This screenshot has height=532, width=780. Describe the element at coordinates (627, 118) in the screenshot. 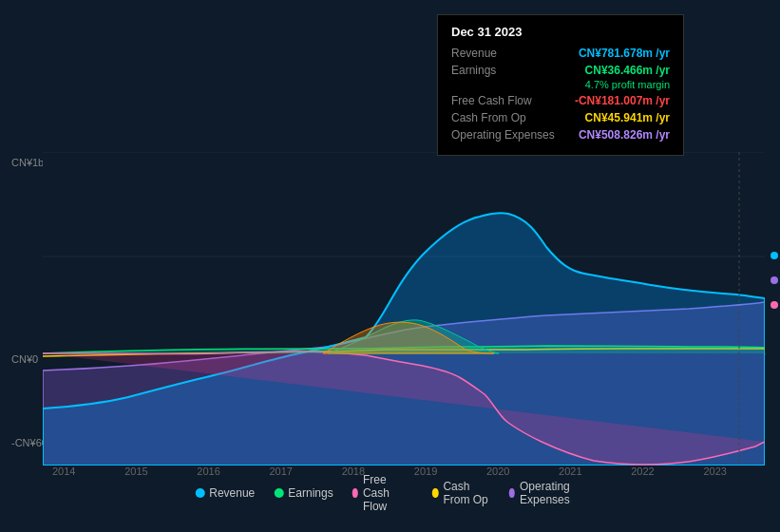

I see `tooltip-value-cashfromop: CN¥45.941m /yr` at that location.